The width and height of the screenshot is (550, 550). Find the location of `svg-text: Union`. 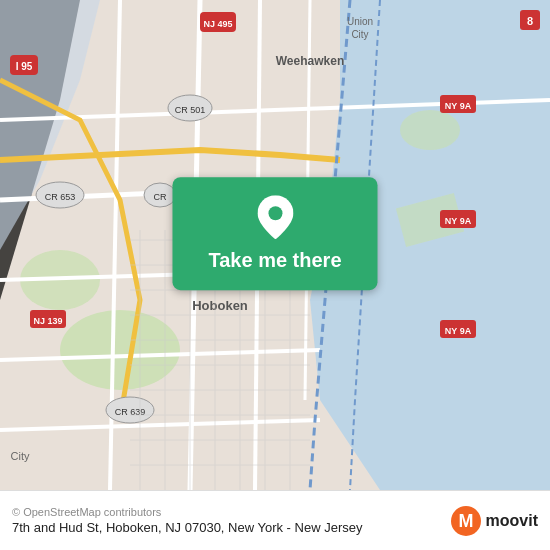

svg-text: Union is located at coordinates (360, 22).